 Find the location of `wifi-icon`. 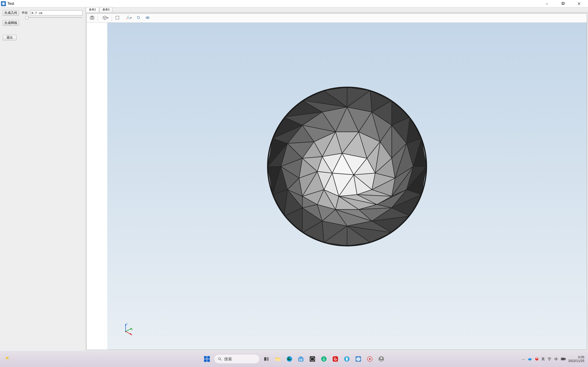

wifi-icon is located at coordinates (550, 359).